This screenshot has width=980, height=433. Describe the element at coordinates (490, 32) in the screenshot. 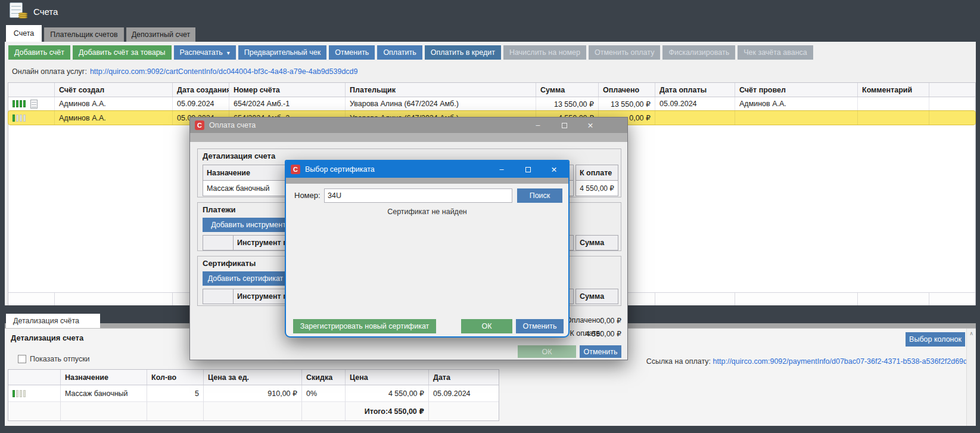

I see `tabstrip: Счета Плательщик счетов Депозитный счет` at that location.